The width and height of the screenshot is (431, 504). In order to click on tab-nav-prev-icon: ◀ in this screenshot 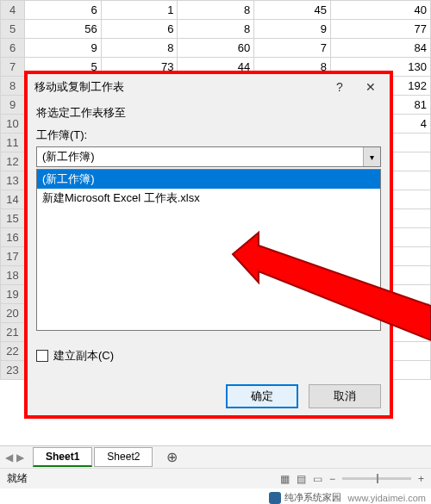, I will do `click(9, 457)`.